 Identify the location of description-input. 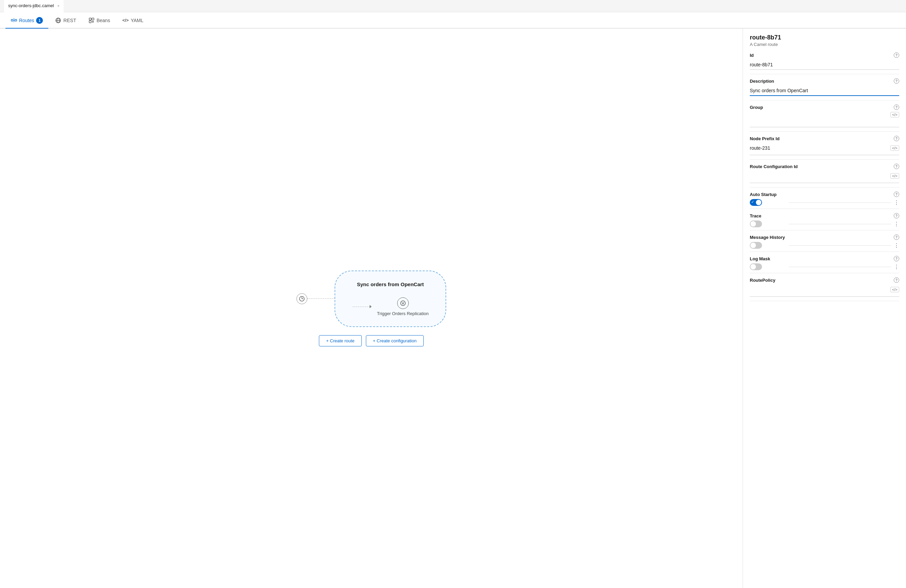
(825, 91).